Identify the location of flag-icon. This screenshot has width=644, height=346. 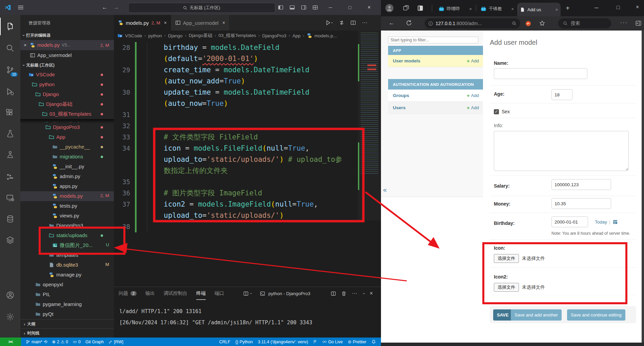
(315, 342).